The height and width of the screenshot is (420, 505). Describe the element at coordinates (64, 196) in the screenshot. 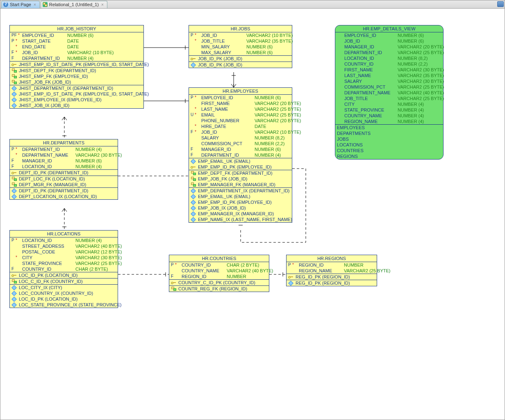

I see `idx-row: DEPT_LOCATION_IX (LOCATION_ID)` at that location.